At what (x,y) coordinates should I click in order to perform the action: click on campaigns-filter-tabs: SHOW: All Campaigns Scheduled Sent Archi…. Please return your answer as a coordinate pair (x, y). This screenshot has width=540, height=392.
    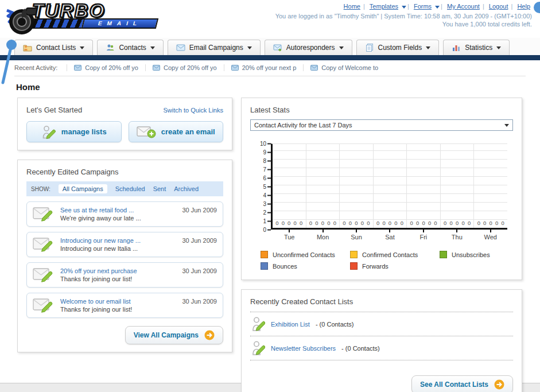
    Looking at the image, I should click on (125, 189).